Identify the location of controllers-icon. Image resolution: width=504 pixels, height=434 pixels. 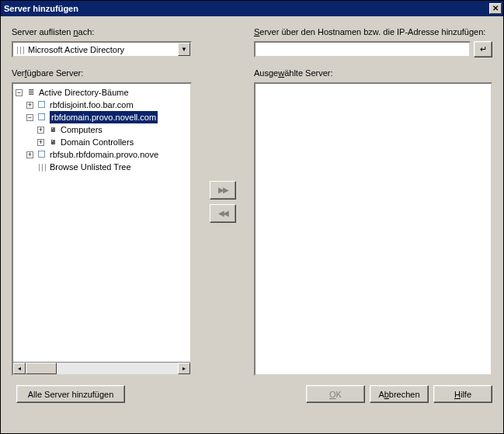
(53, 142).